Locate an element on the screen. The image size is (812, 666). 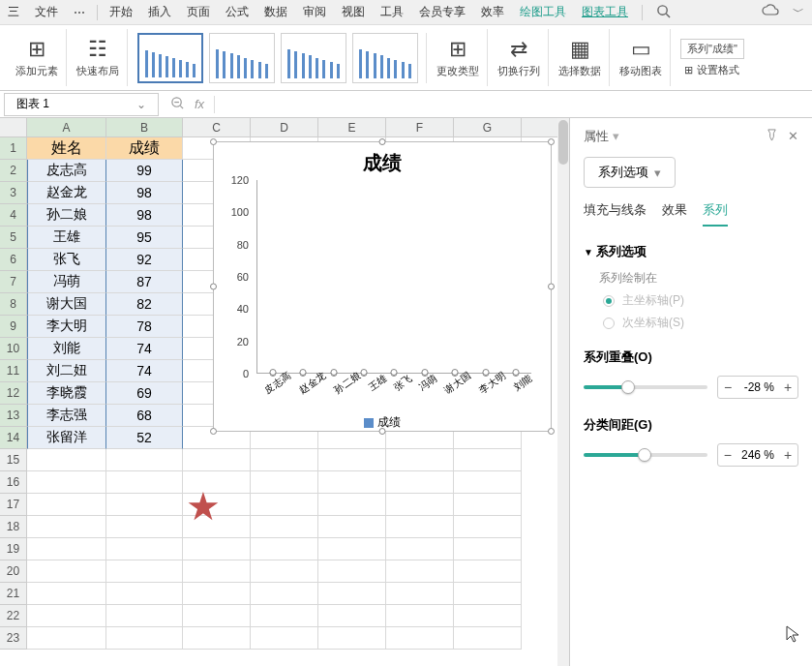
row-header: 18 is located at coordinates (14, 527).